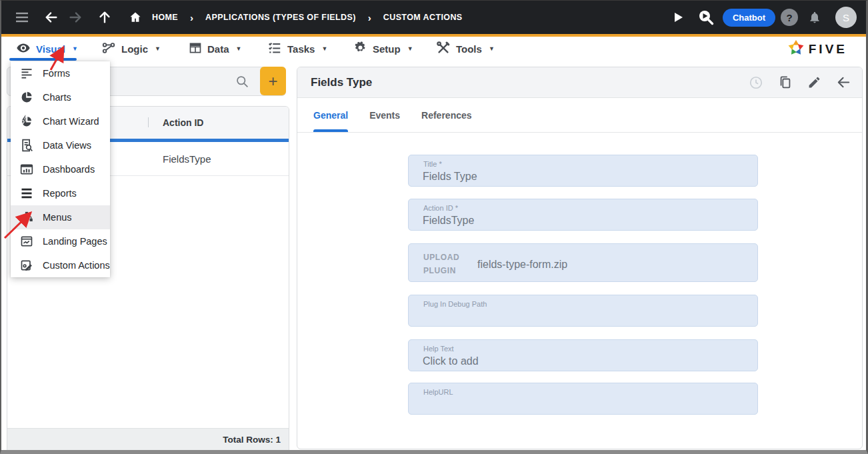  Describe the element at coordinates (219, 49) in the screenshot. I see `menu-data-label: Data` at that location.